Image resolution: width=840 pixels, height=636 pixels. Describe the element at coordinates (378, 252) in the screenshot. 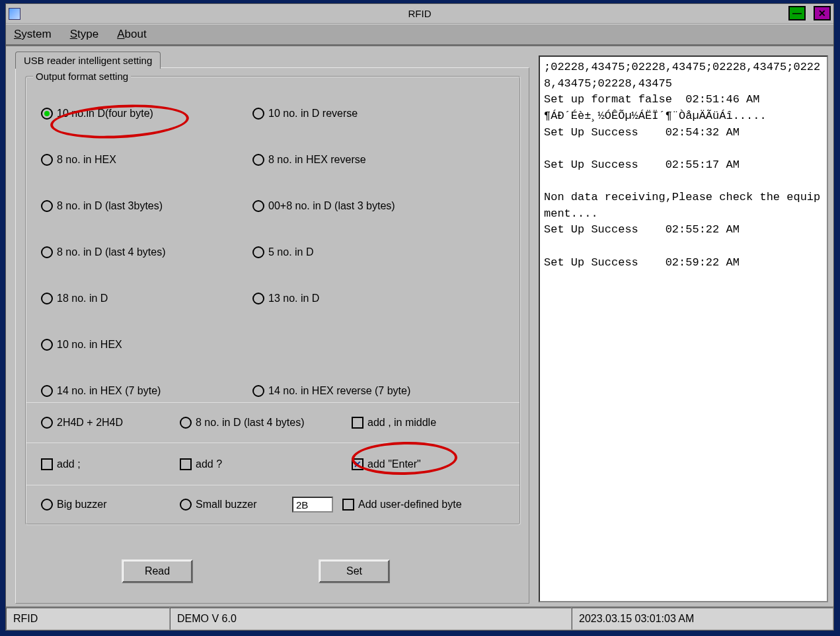

I see `radio-5no-d: 5 no. in D` at that location.